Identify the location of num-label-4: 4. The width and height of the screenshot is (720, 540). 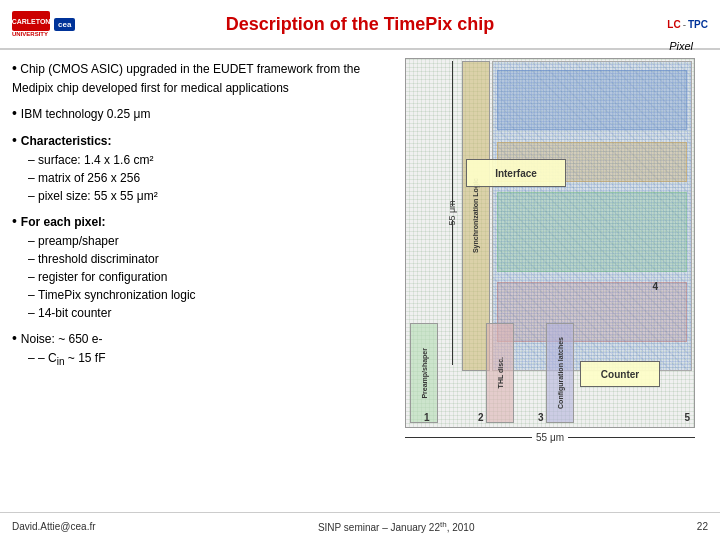
(655, 286).